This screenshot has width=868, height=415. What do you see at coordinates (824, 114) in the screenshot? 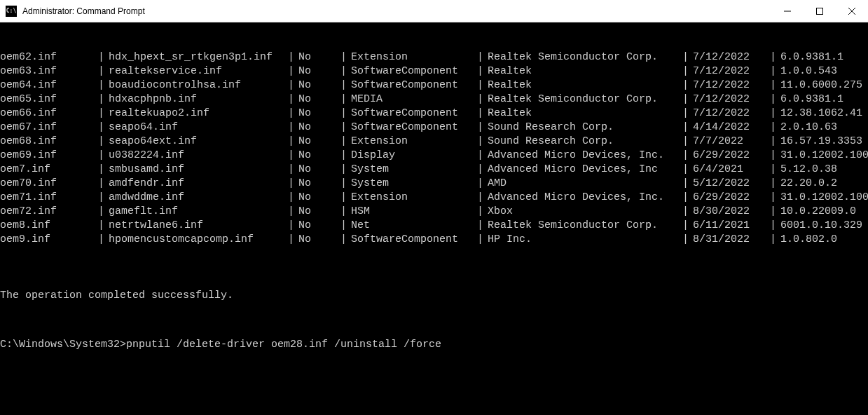
I see `col-version: 12.38.1062.41` at bounding box center [824, 114].